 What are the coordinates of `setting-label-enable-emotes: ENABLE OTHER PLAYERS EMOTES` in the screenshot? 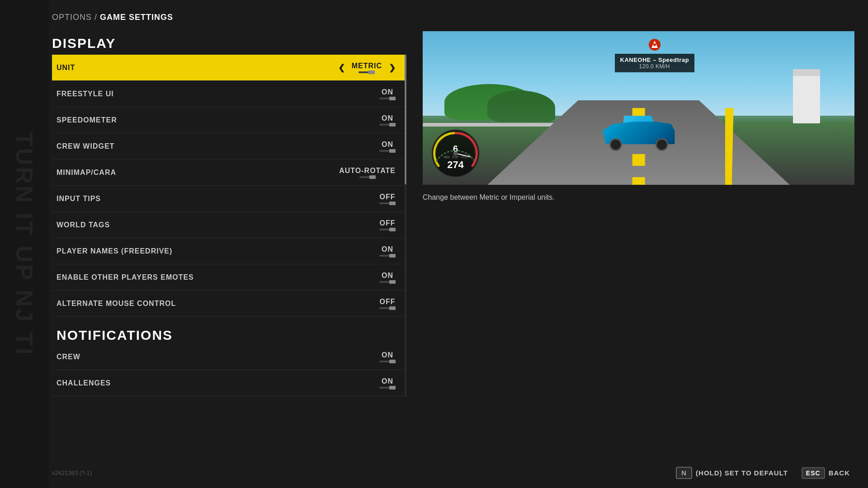 It's located at (125, 277).